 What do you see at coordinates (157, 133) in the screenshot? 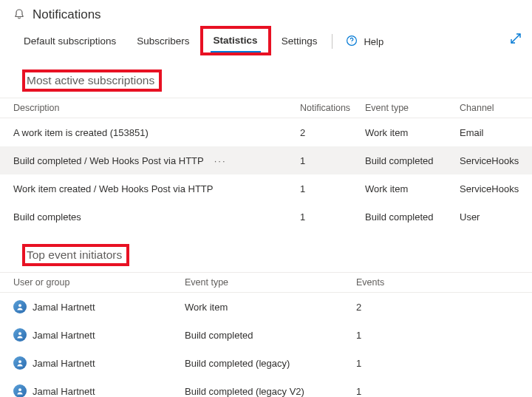
I see `cell-description: A work item is created (153851)` at bounding box center [157, 133].